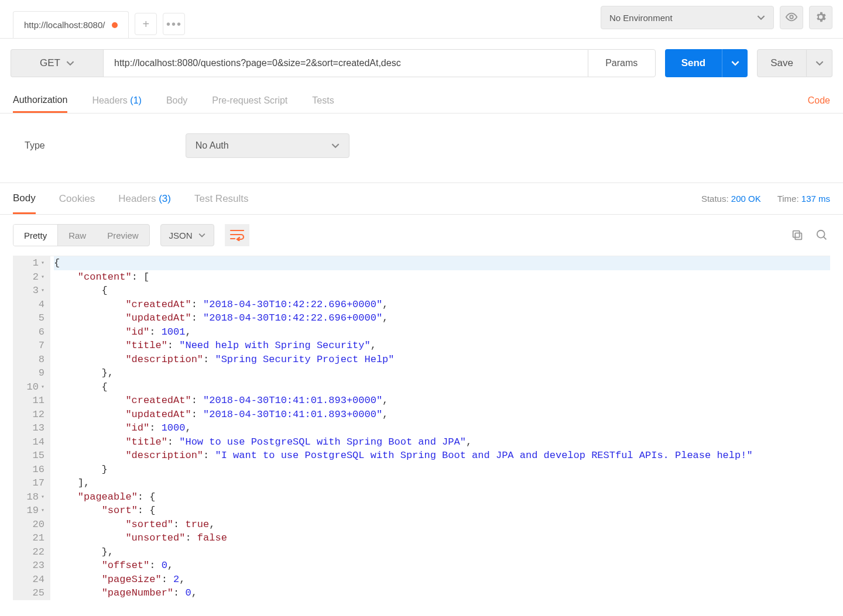 The width and height of the screenshot is (843, 616). Describe the element at coordinates (258, 63) in the screenshot. I see `url-value: http://localhost:8080/questions?page=0&s…` at that location.